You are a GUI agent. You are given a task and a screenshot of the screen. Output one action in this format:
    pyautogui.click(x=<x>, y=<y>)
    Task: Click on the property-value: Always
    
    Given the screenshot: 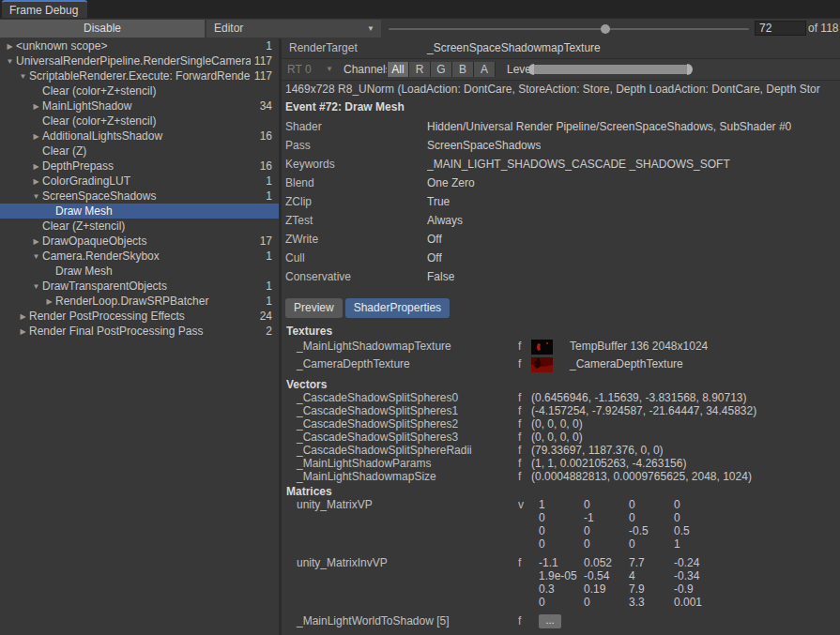 What is the action you would take?
    pyautogui.click(x=445, y=220)
    